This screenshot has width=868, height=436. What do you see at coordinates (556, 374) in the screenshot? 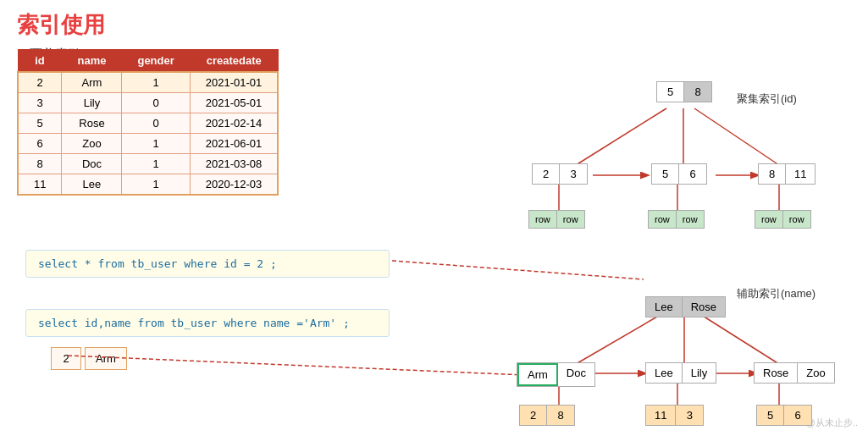
I see `aux-left-node: Arm Doc` at bounding box center [556, 374].